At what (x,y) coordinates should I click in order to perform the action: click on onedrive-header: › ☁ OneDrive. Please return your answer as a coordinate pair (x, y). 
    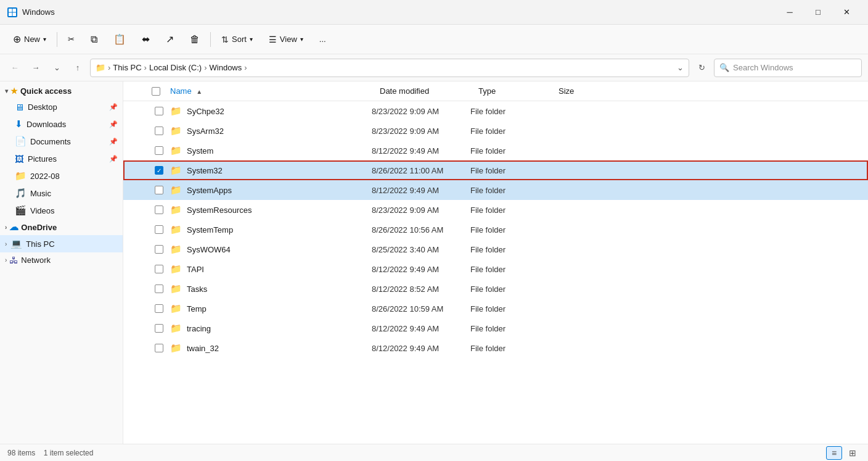
    Looking at the image, I should click on (62, 227).